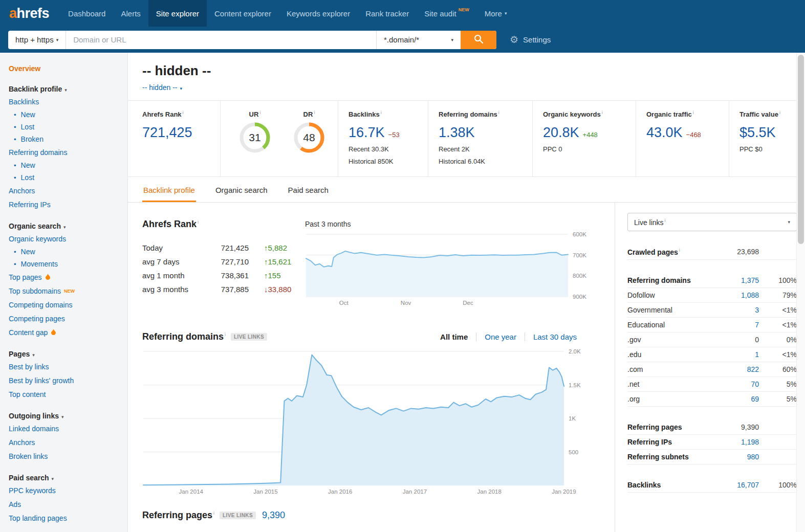 This screenshot has width=805, height=532. I want to click on live-links-select: Live linksi ▾, so click(712, 222).